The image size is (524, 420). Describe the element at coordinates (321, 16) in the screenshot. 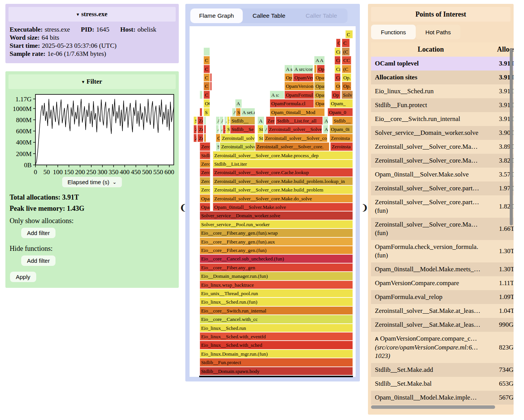

I see `tab-caller-table: Caller Table` at that location.